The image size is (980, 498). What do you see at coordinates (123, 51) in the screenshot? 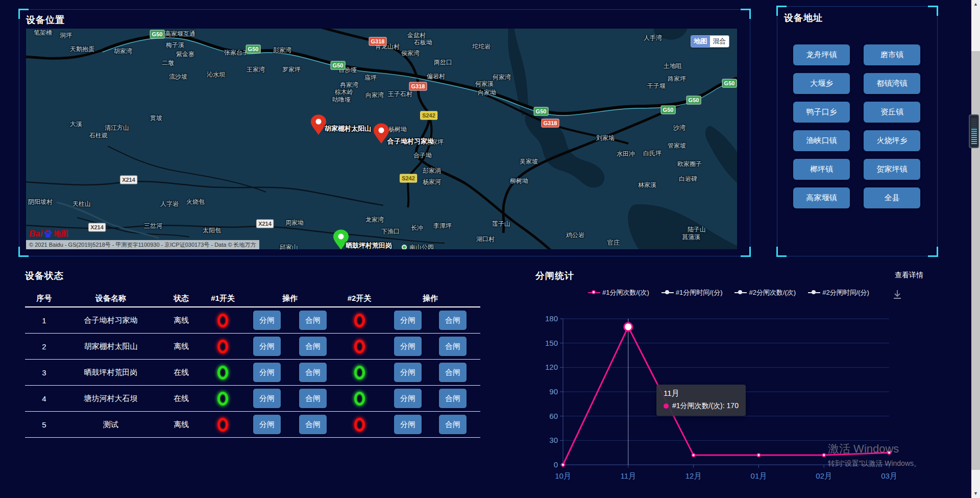
I see `map-place-label: 胡家湾` at bounding box center [123, 51].